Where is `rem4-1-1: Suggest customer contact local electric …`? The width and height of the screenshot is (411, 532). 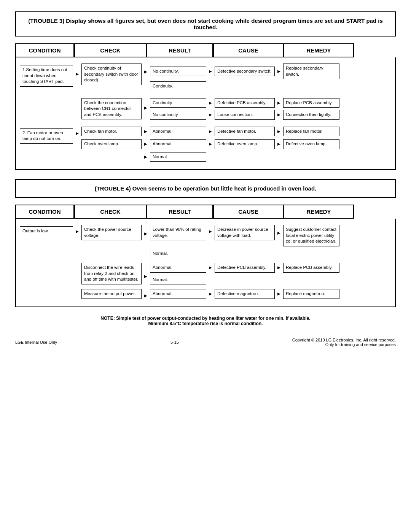 rem4-1-1: Suggest customer contact local electric … is located at coordinates (311, 236).